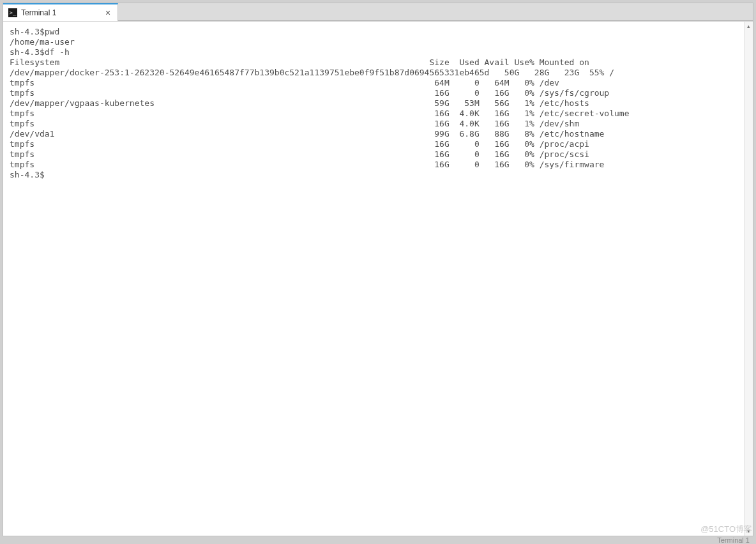 This screenshot has width=756, height=544. What do you see at coordinates (13, 13) in the screenshot?
I see `terminal-icon: >_` at bounding box center [13, 13].